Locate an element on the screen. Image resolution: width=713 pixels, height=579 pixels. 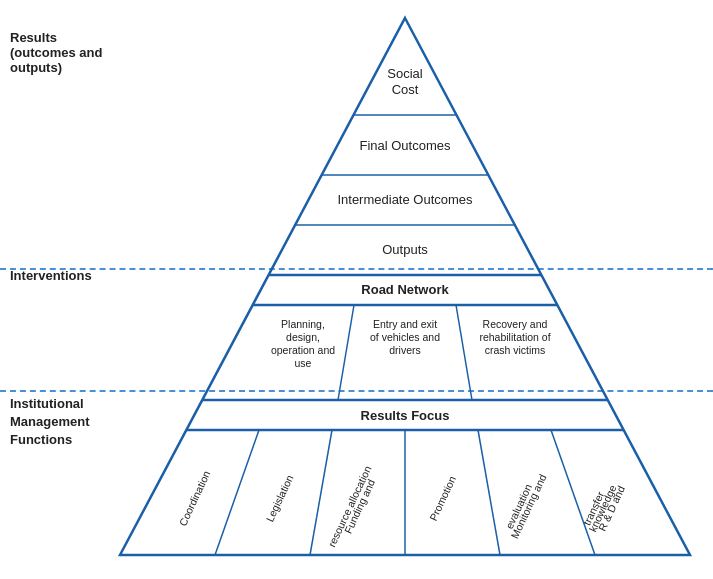
social-cost-label: Social is located at coordinates (405, 74).